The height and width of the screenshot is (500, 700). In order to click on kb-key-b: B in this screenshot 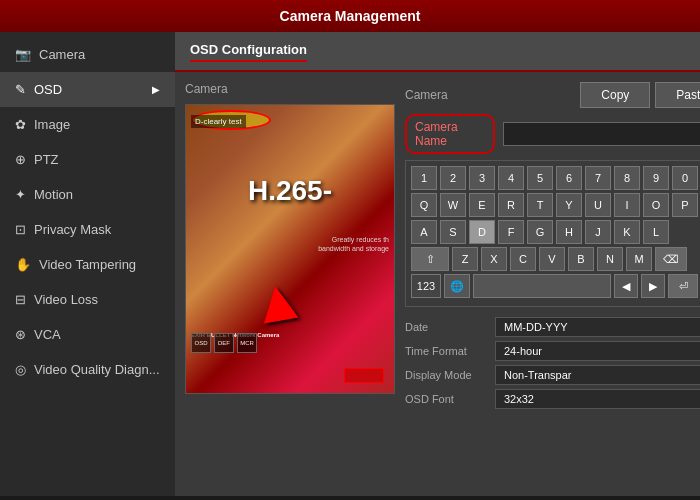, I will do `click(581, 259)`.